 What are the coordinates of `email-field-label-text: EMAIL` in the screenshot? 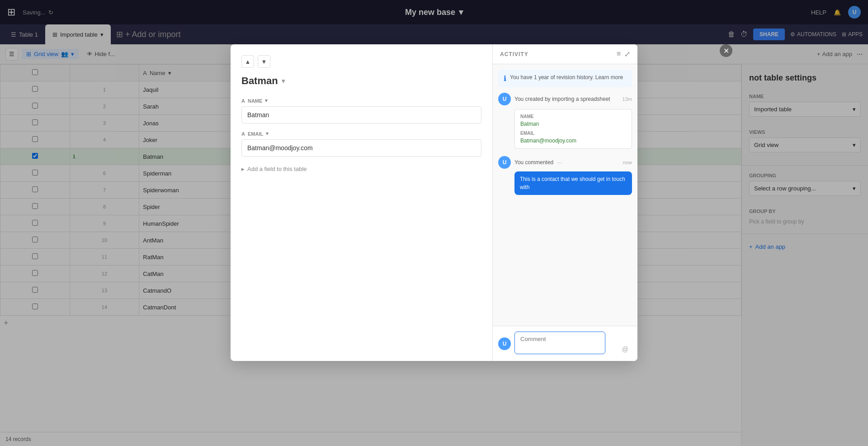 It's located at (255, 134).